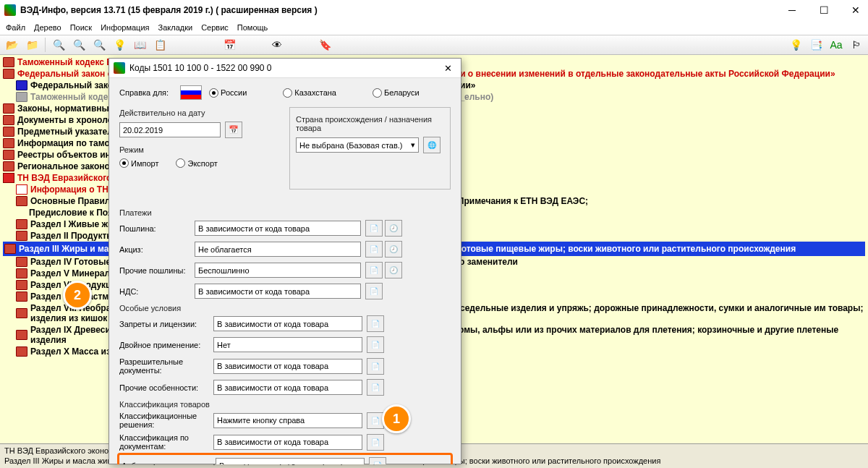 The width and height of the screenshot is (868, 468). What do you see at coordinates (146, 93) in the screenshot?
I see `ref-for-label: Справка для:` at bounding box center [146, 93].